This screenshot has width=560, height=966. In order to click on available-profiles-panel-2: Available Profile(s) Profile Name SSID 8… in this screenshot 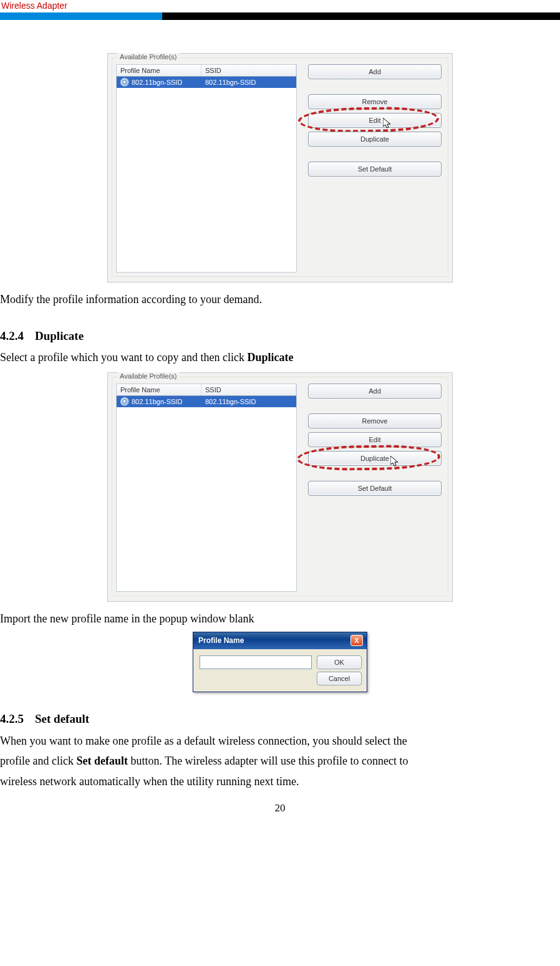, I will do `click(280, 487)`.